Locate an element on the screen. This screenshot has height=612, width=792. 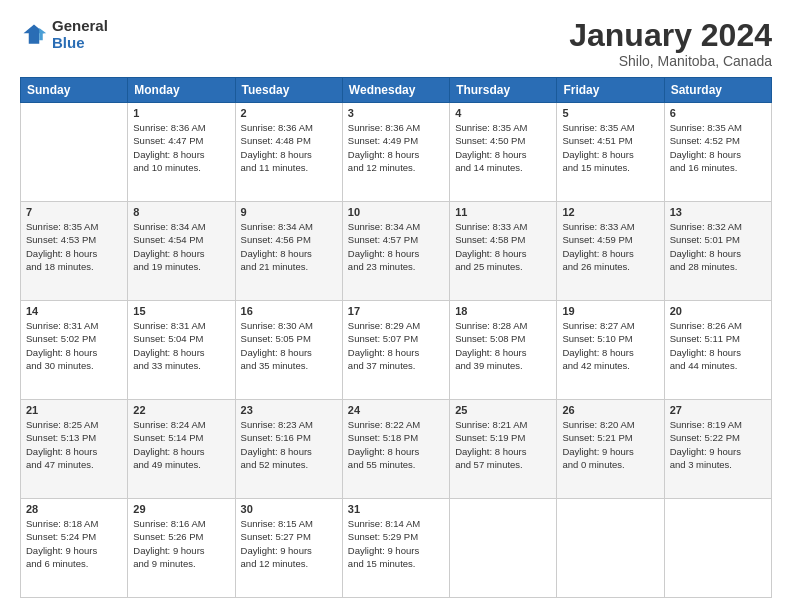
day-number: 22 is located at coordinates (181, 410).